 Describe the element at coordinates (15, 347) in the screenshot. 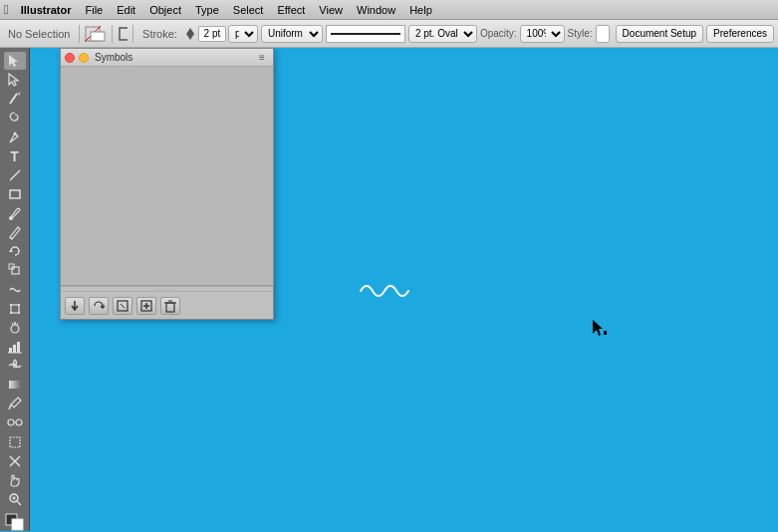

I see `column-graph-tool-button` at that location.